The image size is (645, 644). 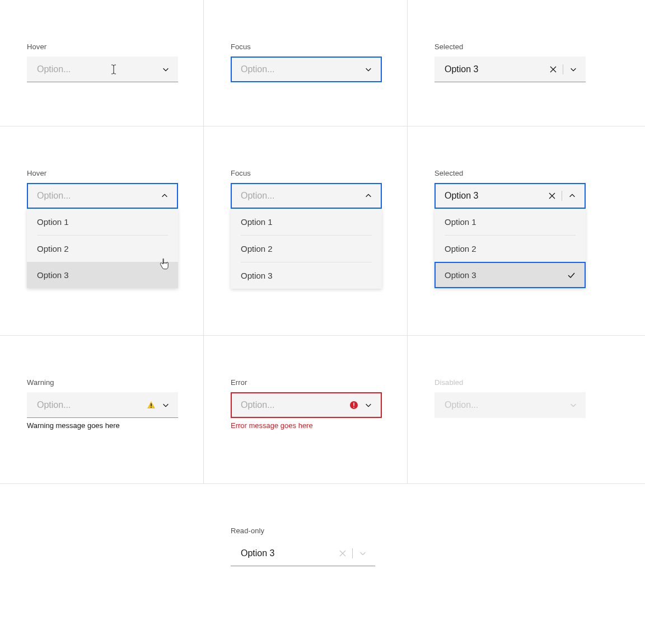 I want to click on cell-focus-open: Focus Option... Option 1 Option 2 Option…, so click(x=306, y=231).